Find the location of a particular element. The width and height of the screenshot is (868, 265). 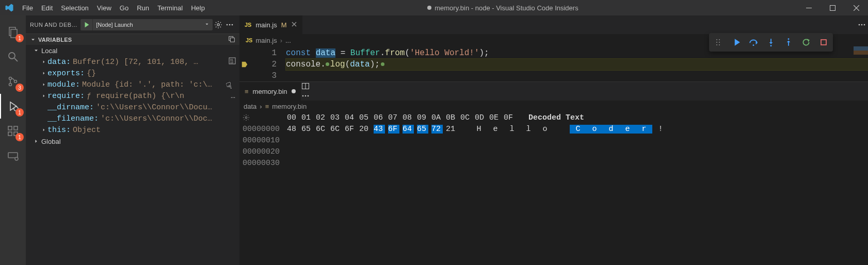

view-binary-icon: 0110 is located at coordinates (232, 62).